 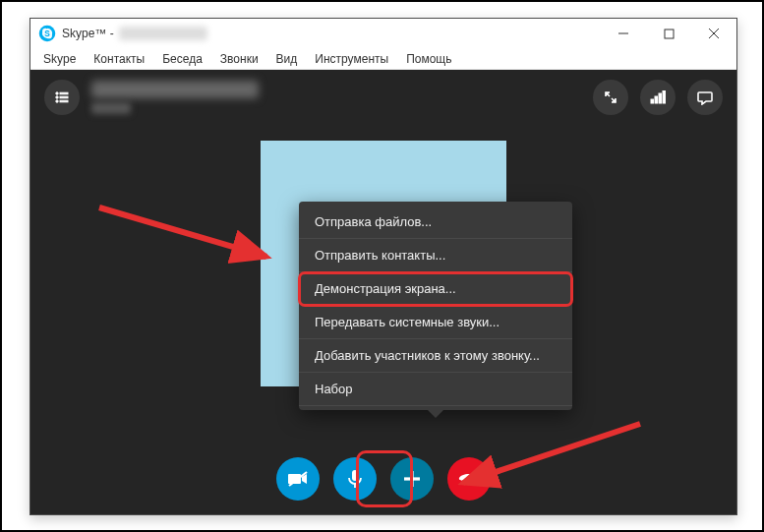 I want to click on end-call-button, so click(x=469, y=479).